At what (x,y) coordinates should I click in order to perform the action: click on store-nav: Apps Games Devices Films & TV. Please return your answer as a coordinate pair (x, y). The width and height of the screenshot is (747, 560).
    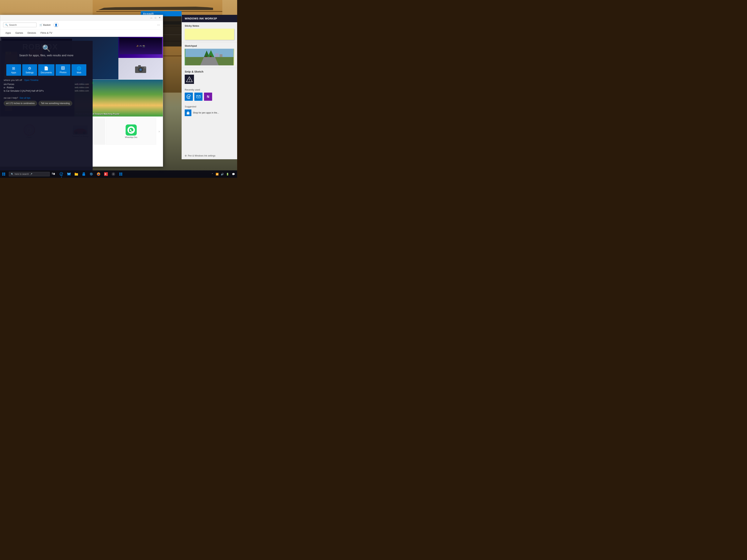
    Looking at the image, I should click on (82, 33).